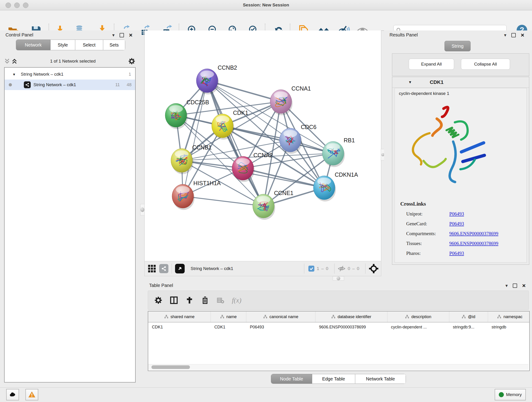  I want to click on column-header-canonical-name: canonical name, so click(281, 317).